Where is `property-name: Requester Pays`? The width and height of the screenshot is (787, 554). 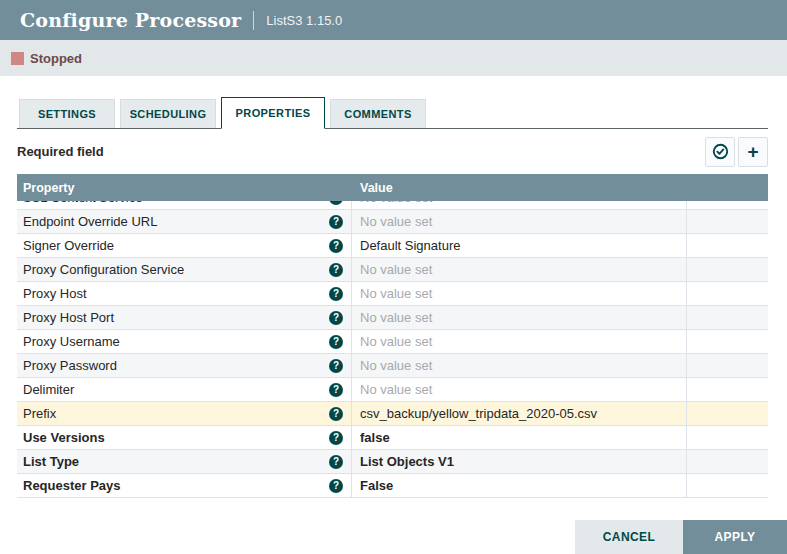
property-name: Requester Pays is located at coordinates (72, 486).